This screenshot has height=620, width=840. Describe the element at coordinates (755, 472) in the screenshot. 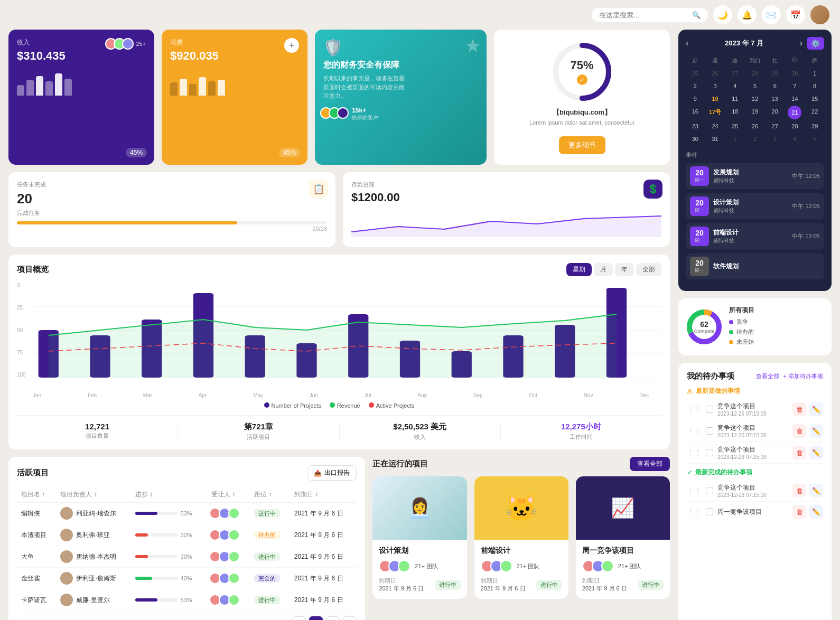

I see `todo-complete-label: ✓ 最新完成的待办事项` at that location.